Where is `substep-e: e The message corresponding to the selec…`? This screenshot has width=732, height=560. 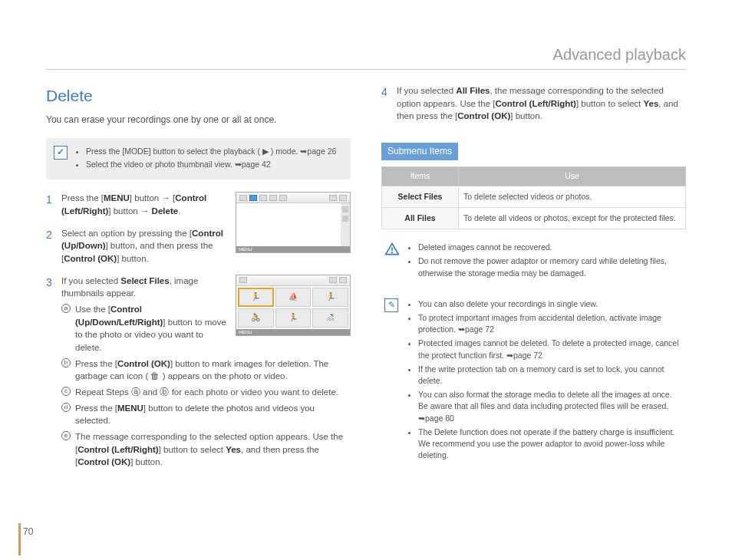 substep-e: e The message corresponding to the selec… is located at coordinates (206, 450).